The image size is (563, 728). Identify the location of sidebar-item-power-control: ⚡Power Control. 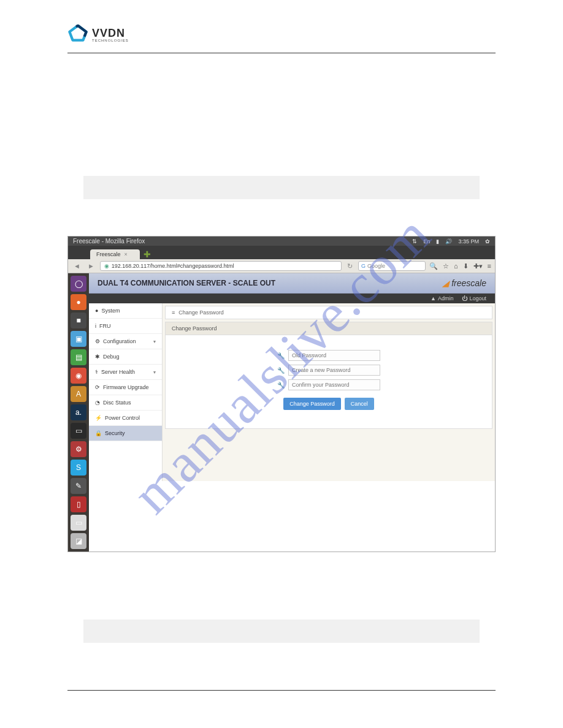
(125, 418).